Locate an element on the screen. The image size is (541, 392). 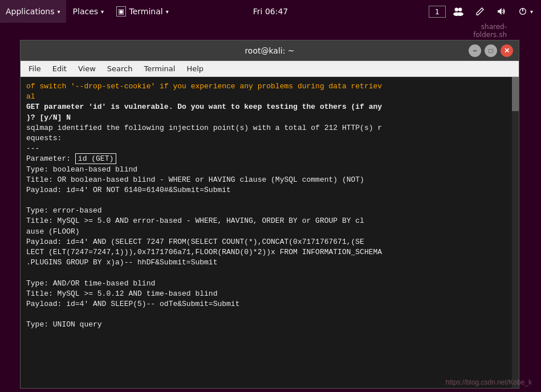
power-chevron-icon: ▾ is located at coordinates (531, 11).